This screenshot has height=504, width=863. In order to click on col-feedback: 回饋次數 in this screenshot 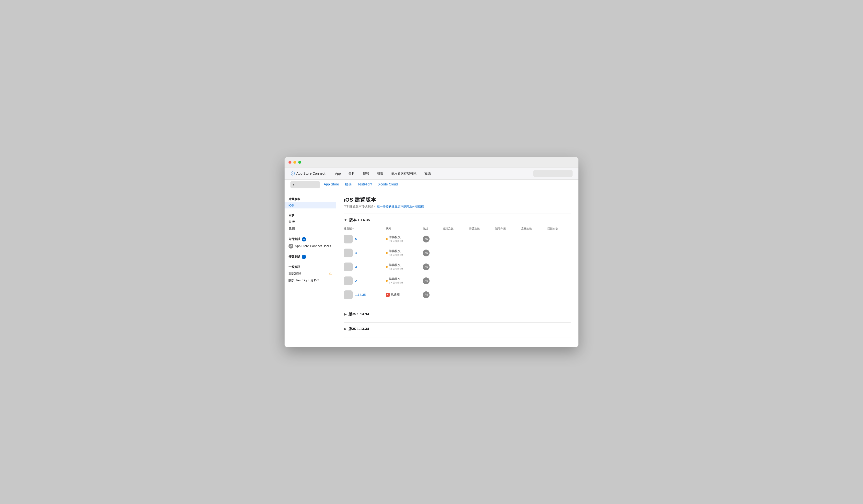, I will do `click(558, 229)`.